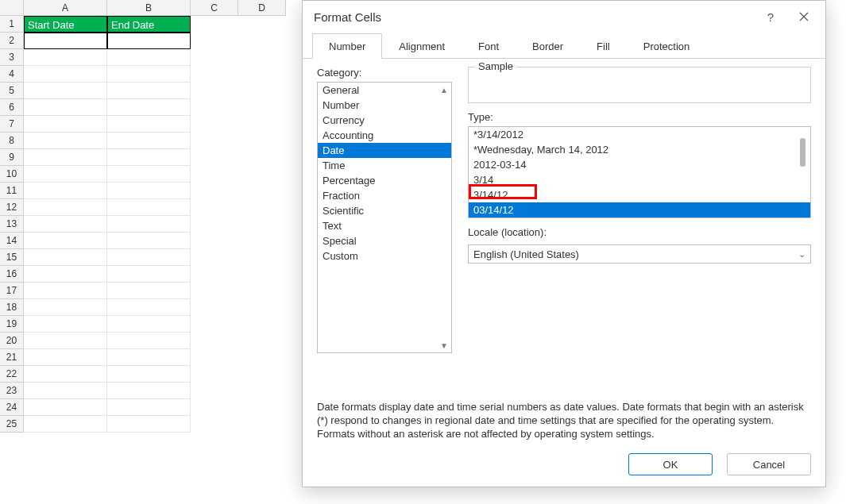 This screenshot has height=504, width=846. I want to click on scroll-up-icon: ▲, so click(444, 90).